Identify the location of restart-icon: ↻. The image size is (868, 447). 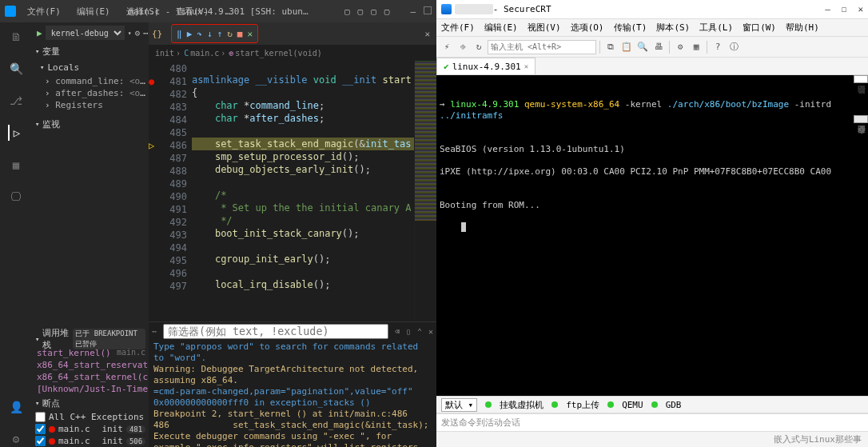
(230, 34).